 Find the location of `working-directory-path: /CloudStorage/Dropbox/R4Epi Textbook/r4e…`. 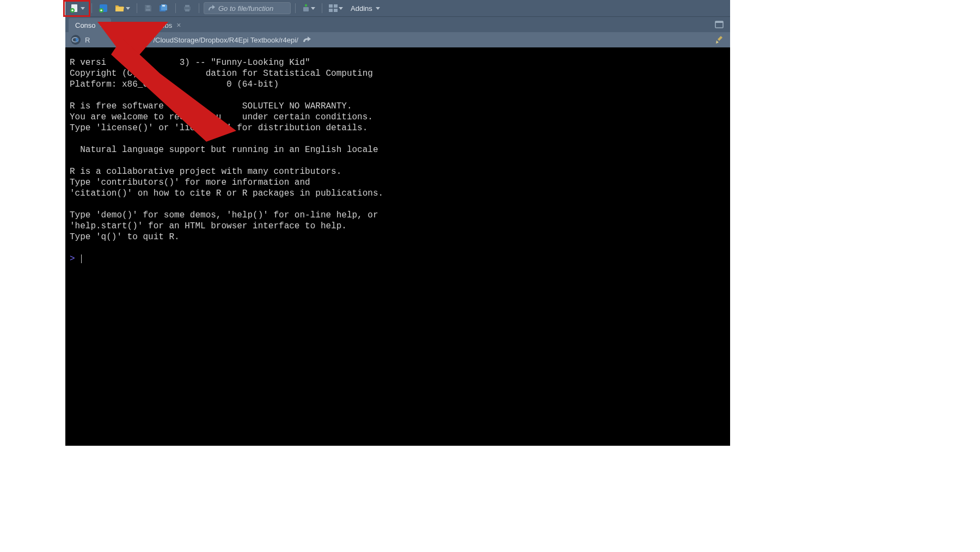

working-directory-path: /CloudStorage/Dropbox/R4Epi Textbook/r4e… is located at coordinates (225, 40).